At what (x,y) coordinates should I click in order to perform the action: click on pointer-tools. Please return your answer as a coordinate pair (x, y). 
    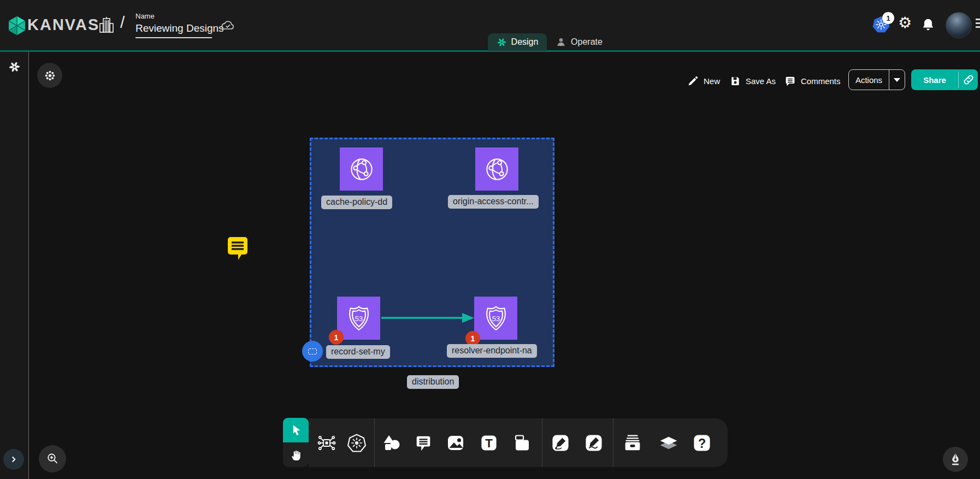
    Looking at the image, I should click on (296, 442).